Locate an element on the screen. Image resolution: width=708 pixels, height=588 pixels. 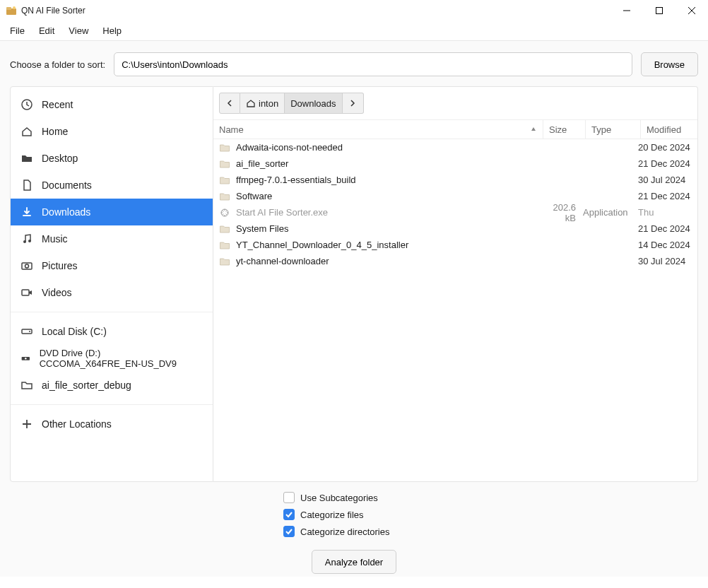
option-categorize-files: Categorize files is located at coordinates (354, 514).